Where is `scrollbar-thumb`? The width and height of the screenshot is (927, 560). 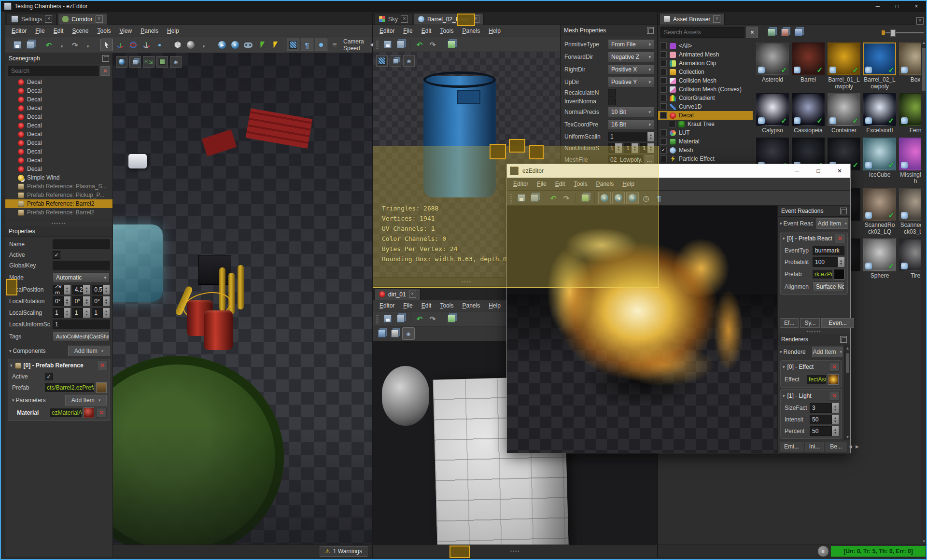
scrollbar-thumb is located at coordinates (848, 363).